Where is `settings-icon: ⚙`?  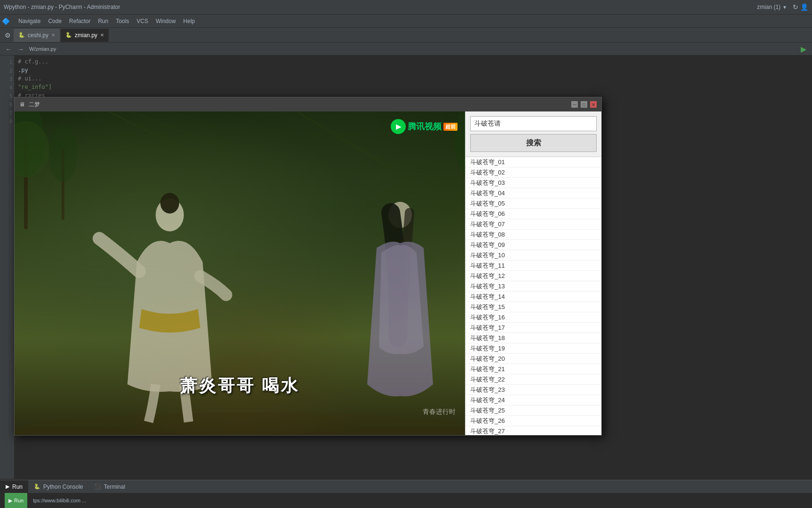 settings-icon: ⚙ is located at coordinates (8, 35).